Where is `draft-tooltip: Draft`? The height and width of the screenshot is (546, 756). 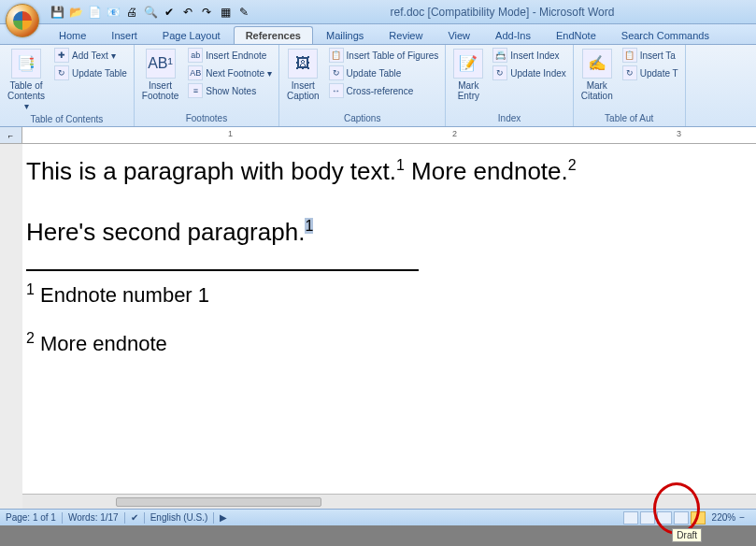 draft-tooltip: Draft is located at coordinates (687, 535).